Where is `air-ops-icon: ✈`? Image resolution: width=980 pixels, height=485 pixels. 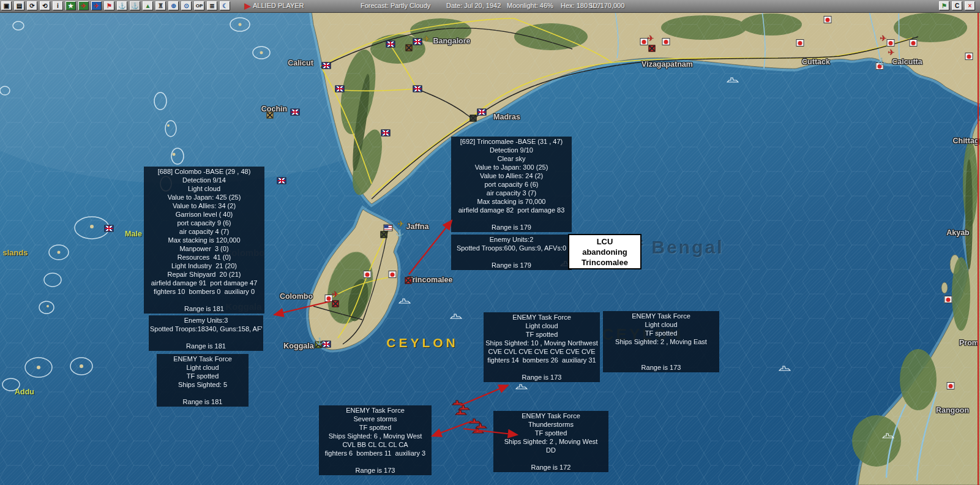 air-ops-icon: ✈ is located at coordinates (83, 6).